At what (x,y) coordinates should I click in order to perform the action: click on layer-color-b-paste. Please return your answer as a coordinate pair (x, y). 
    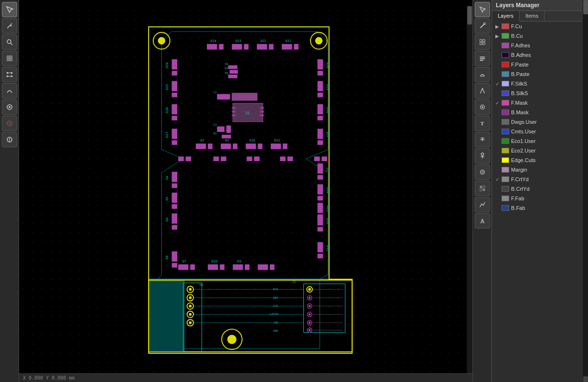
    Looking at the image, I should click on (505, 74).